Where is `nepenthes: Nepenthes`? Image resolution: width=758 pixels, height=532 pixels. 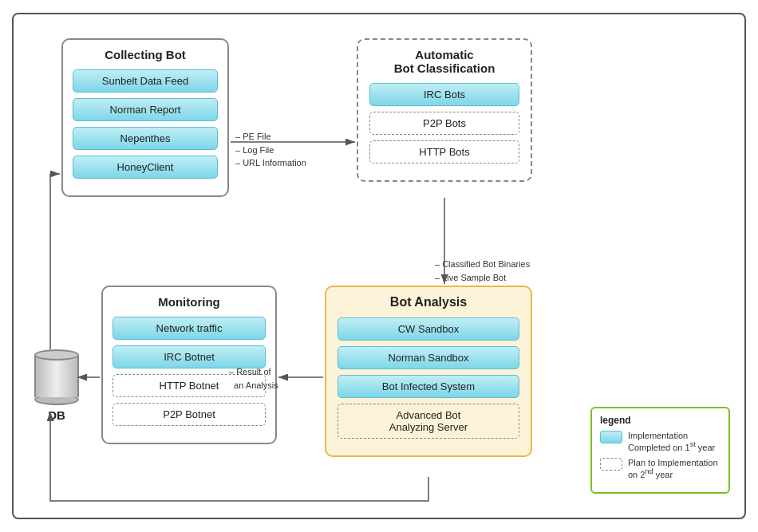 nepenthes: Nepenthes is located at coordinates (145, 139).